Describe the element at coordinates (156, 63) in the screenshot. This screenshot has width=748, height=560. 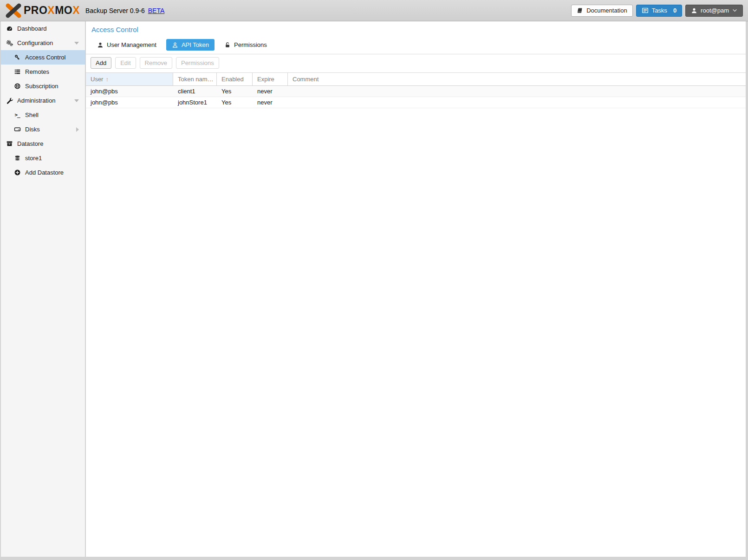
I see `remove-button: Remove` at that location.